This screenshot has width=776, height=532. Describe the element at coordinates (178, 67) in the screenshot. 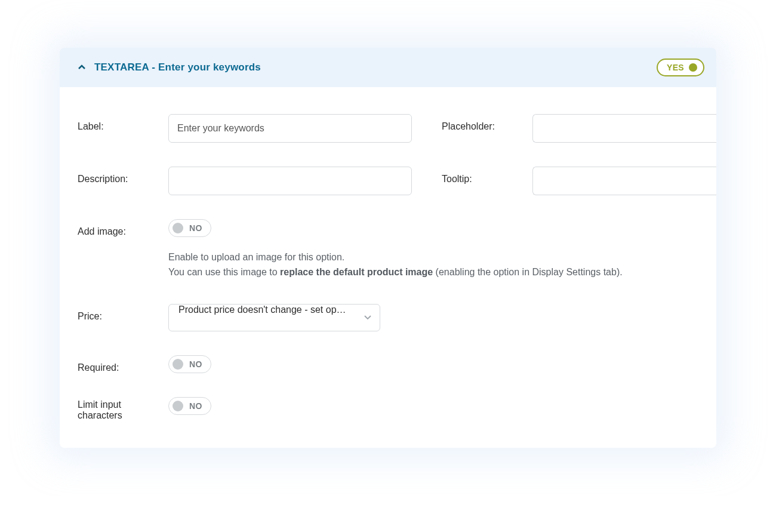

I see `panel-title: TEXTAREA - Enter your keywords` at that location.